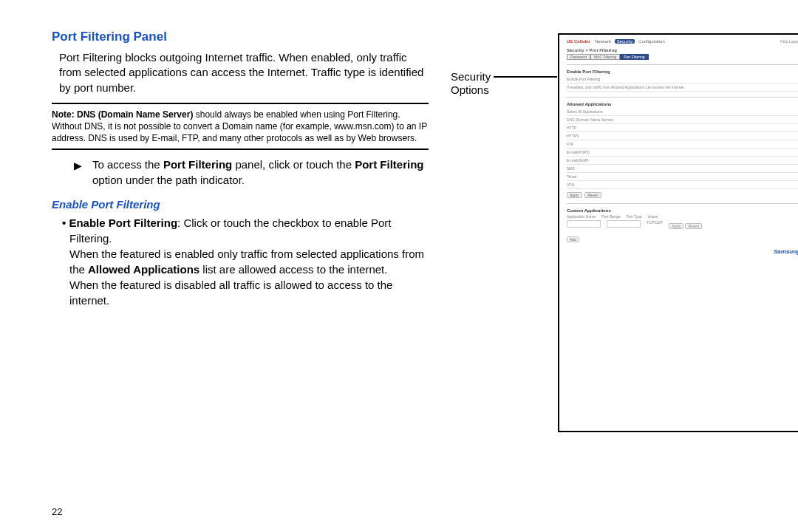  Describe the element at coordinates (245, 262) in the screenshot. I see `bullet-item: • Enable Port Filtering: Click or touch …` at that location.